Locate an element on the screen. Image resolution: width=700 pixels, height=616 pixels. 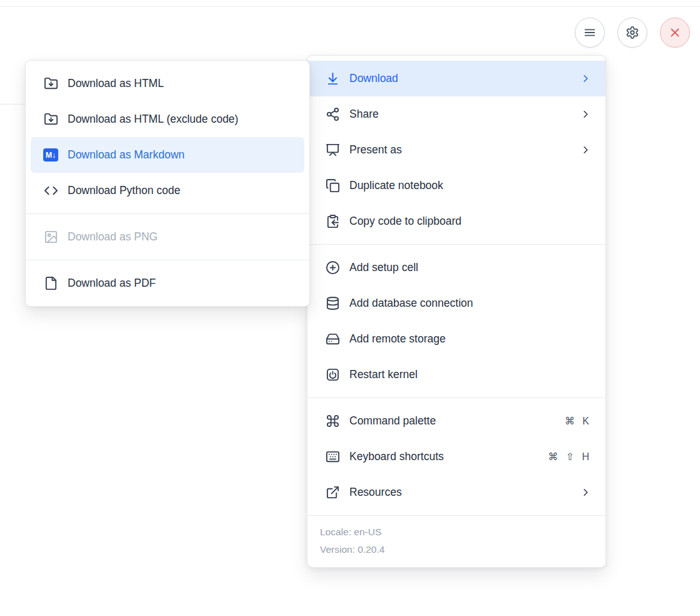
menu-item-label: Download as Markdown is located at coordinates (182, 155).